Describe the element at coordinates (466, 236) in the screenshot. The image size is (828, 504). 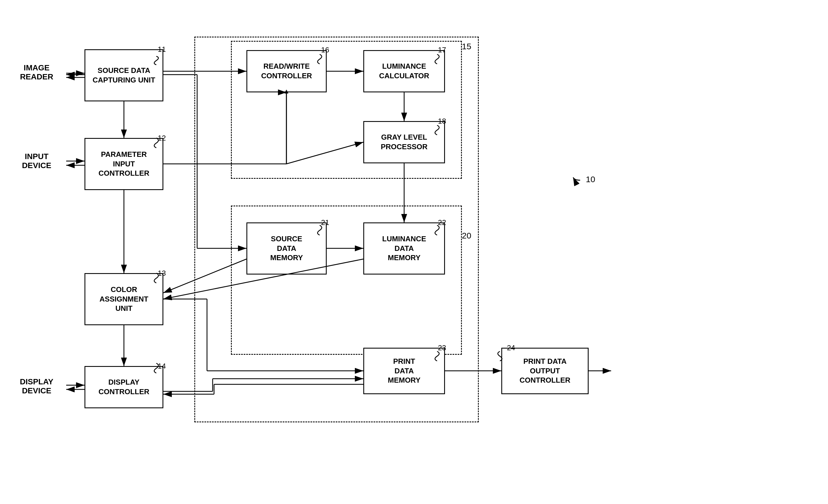
I see `ref-20: 20` at that location.